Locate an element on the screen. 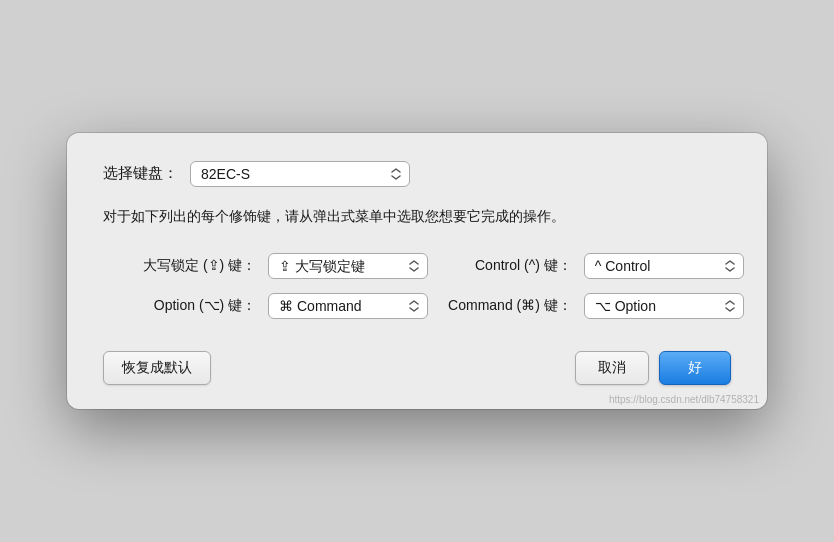  cancel-button: 取消 is located at coordinates (612, 368).